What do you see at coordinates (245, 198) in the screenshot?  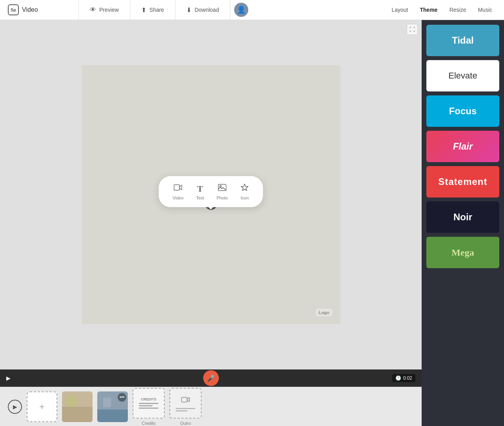 I see `add-icon-label: Icon` at bounding box center [245, 198].